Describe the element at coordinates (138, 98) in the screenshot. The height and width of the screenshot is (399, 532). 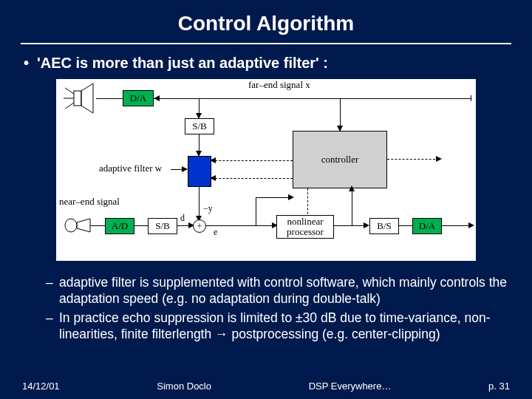
I see `da-top-box: D/A` at that location.